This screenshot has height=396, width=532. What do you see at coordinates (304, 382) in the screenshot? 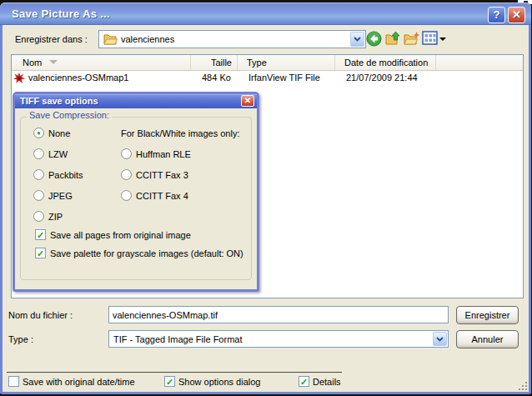
I see `checkbox-details: ✓` at bounding box center [304, 382].